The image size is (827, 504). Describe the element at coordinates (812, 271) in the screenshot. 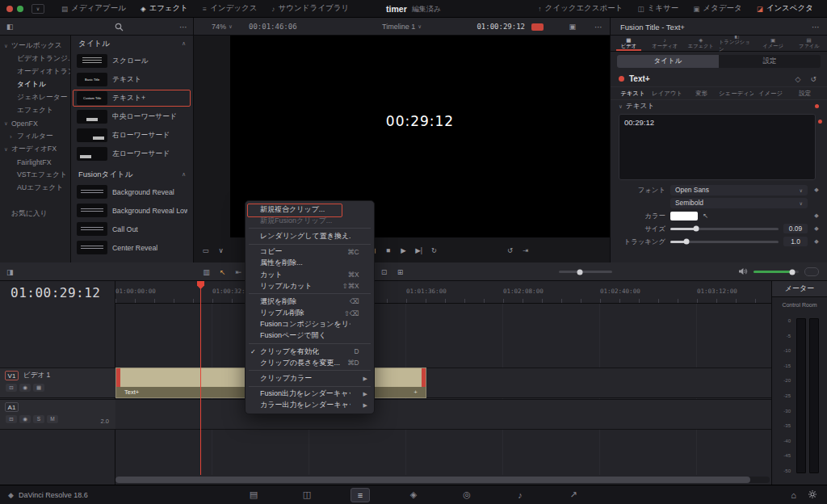

I see `monitor-dim-button` at that location.